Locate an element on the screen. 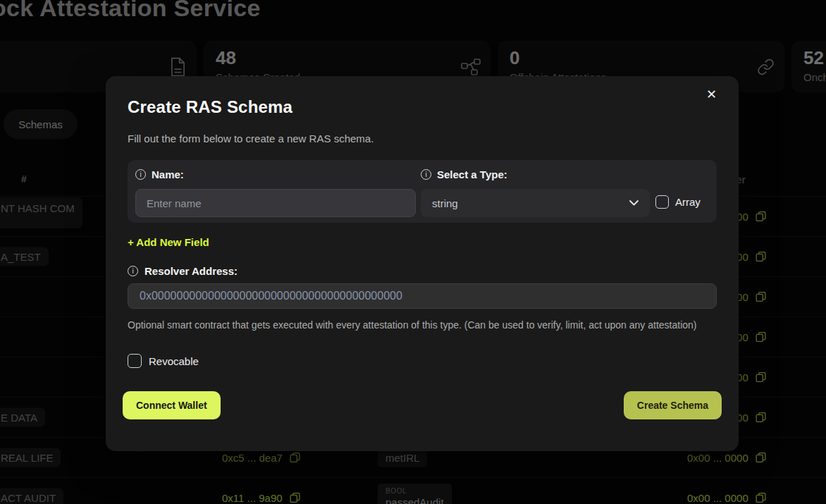 This screenshot has height=504, width=826. resolver-address-label: Resolver Address: is located at coordinates (191, 271).